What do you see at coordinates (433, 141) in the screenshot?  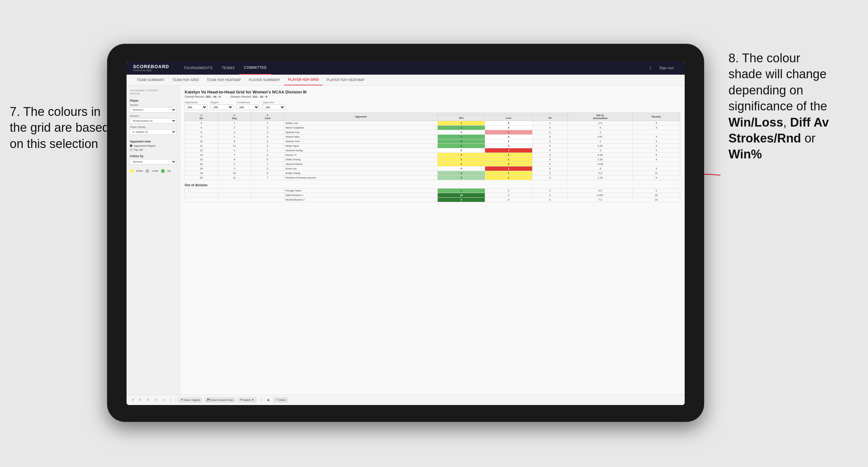 I see `table-row: 10 6 3 Andrea York 2 0 0 4 4` at bounding box center [433, 141].